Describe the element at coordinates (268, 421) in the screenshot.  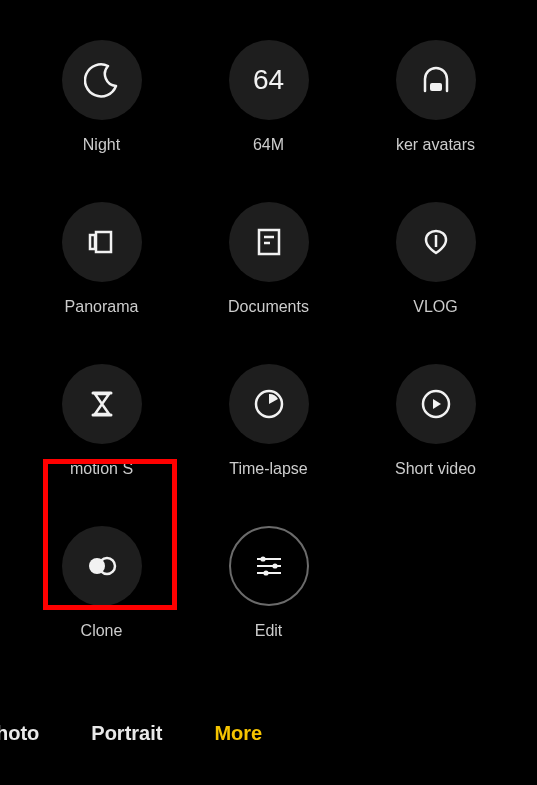
I see `mode-timelapse: Time-lapse` at that location.